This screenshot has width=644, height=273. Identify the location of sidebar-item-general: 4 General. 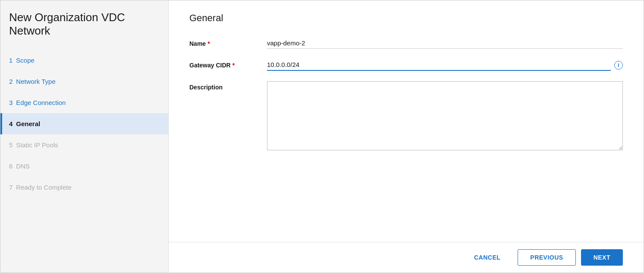
(85, 124).